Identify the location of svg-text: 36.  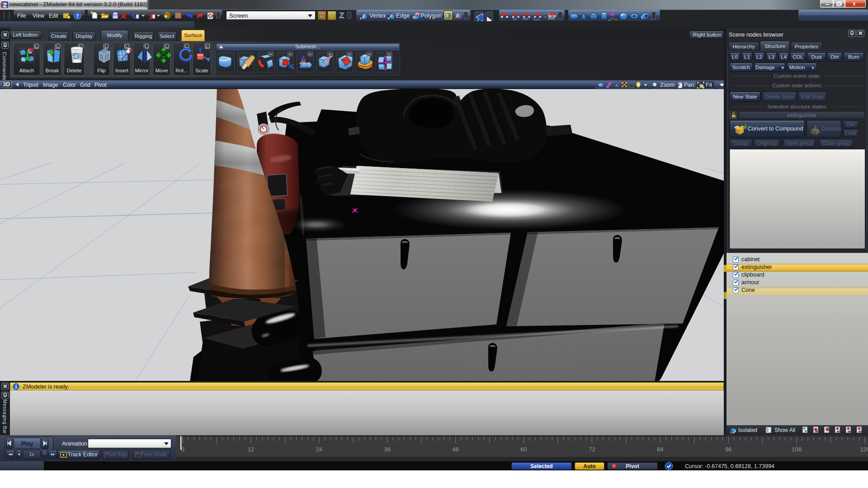
(387, 449).